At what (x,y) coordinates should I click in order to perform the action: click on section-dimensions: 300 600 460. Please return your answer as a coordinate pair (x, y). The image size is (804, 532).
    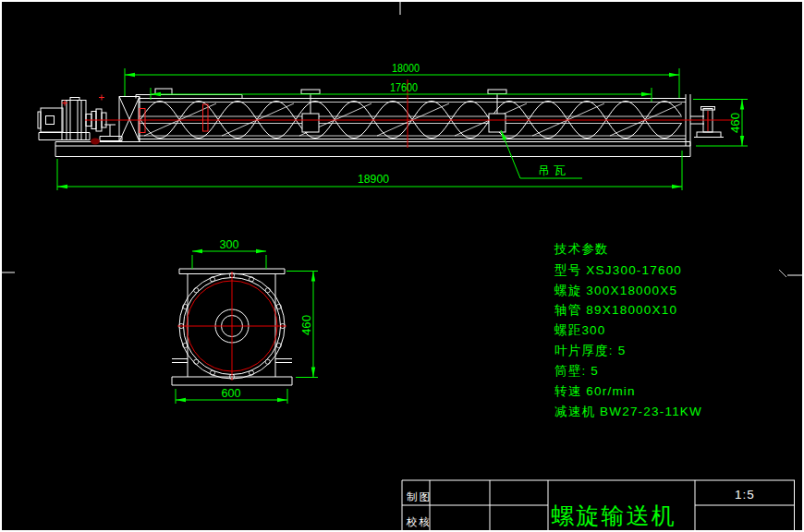
    Looking at the image, I should click on (247, 320).